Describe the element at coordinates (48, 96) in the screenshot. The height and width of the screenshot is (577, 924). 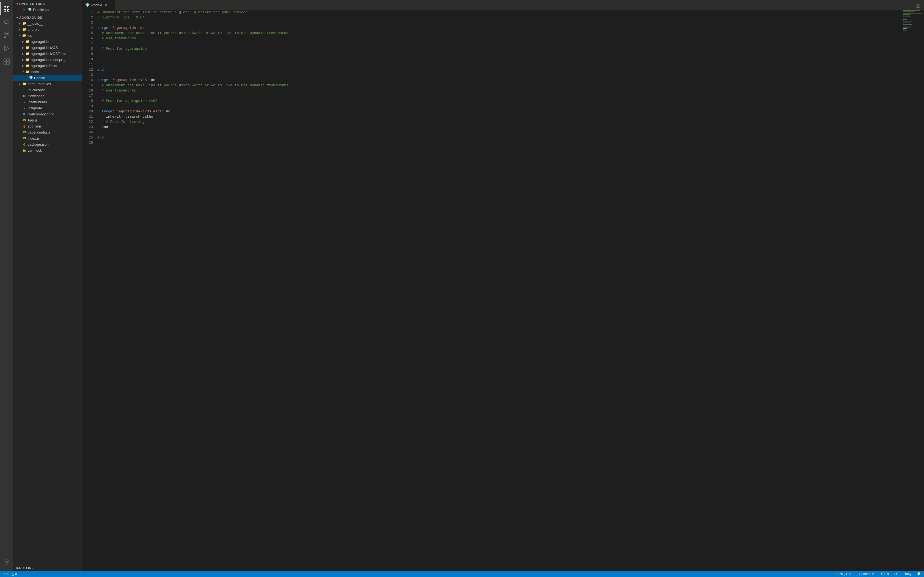
I see `tree-item-flowconfig: ⊞ .flowconfig` at that location.